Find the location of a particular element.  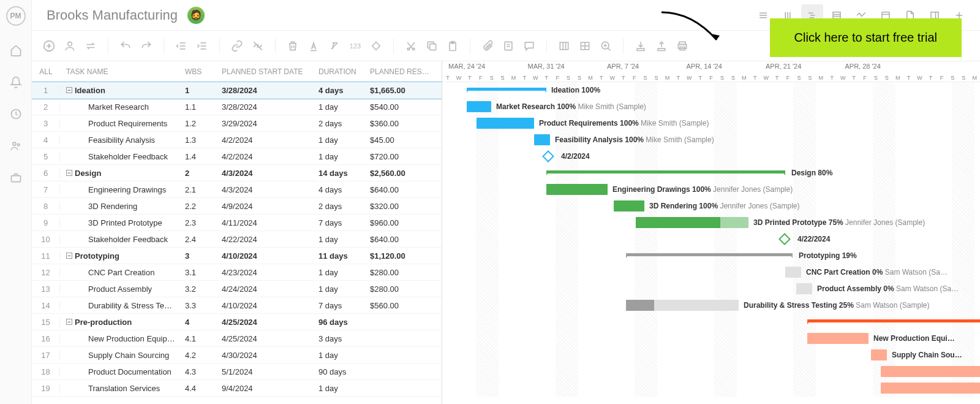

grid-row: 19Translation Services4.49/4/20241 day is located at coordinates (236, 389).